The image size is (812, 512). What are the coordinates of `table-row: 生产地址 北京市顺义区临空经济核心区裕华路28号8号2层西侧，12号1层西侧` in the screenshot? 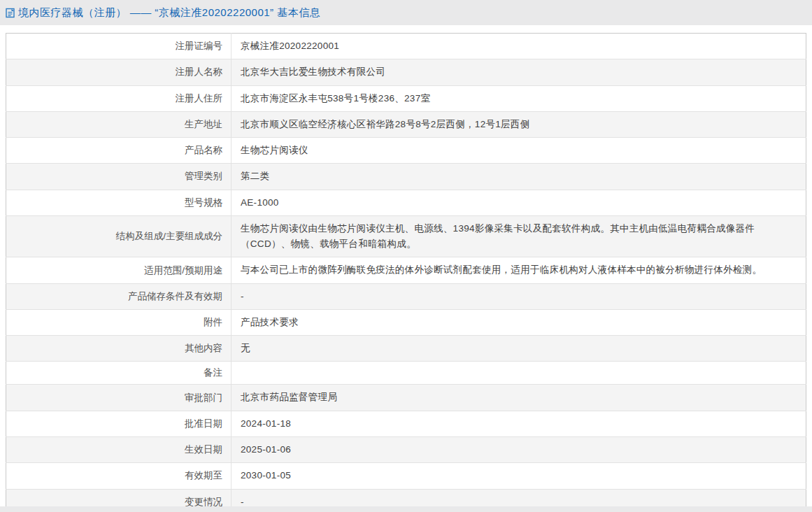 It's located at (406, 125).